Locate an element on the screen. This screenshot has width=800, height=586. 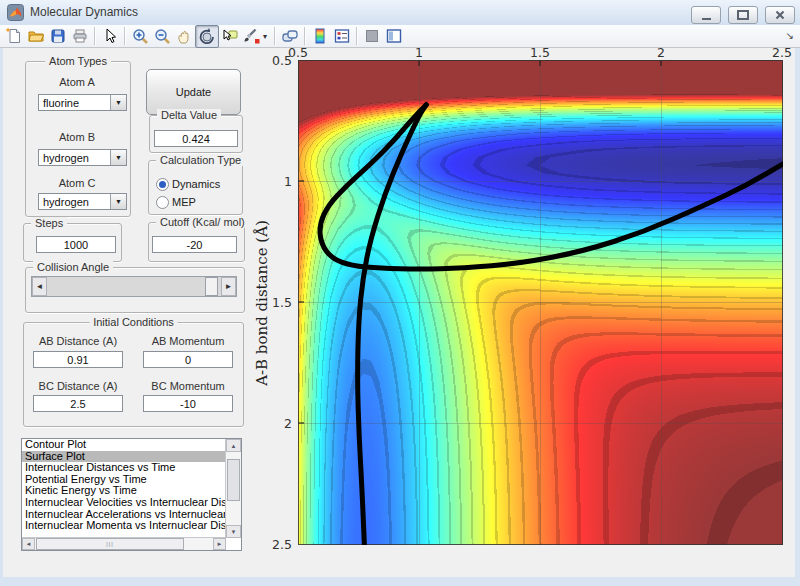
mep-radio is located at coordinates (162, 202).